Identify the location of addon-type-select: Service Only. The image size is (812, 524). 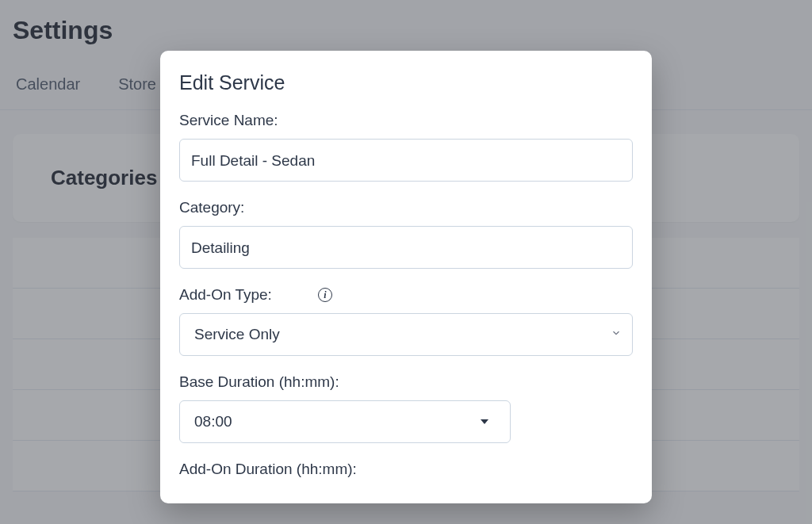
(406, 335).